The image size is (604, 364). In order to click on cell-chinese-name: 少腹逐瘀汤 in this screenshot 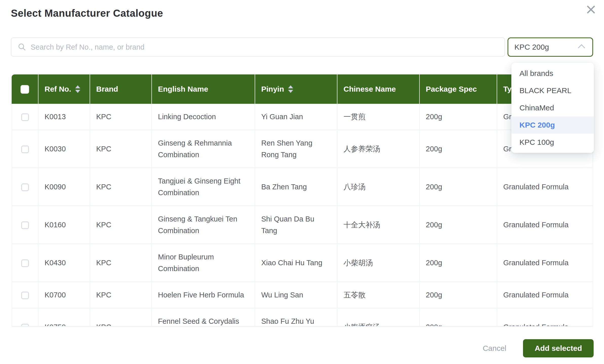, I will do `click(379, 317)`.